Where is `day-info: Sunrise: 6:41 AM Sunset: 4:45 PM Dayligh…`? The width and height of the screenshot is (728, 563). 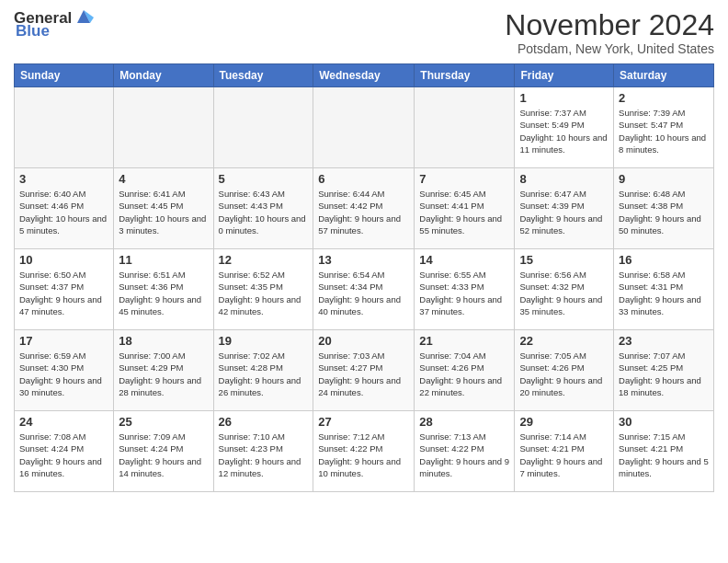
day-info: Sunrise: 6:41 AM Sunset: 4:45 PM Dayligh… is located at coordinates (164, 212).